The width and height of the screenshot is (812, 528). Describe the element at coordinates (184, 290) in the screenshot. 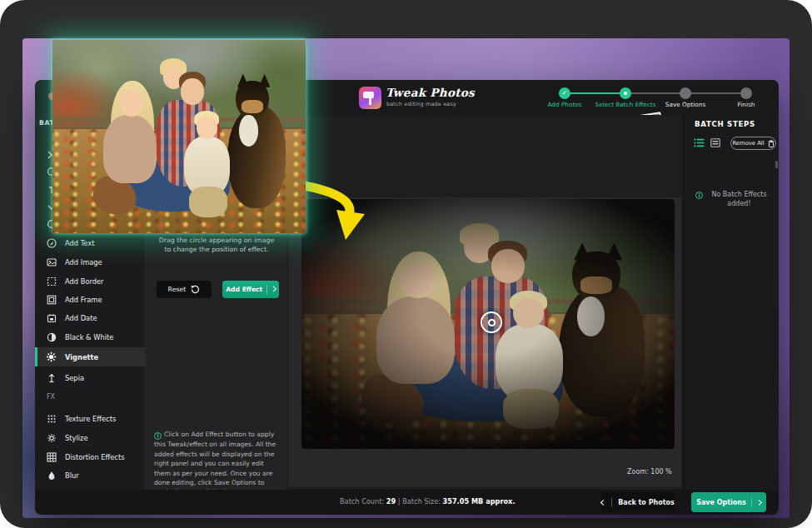

I see `reset-button: Reset` at that location.